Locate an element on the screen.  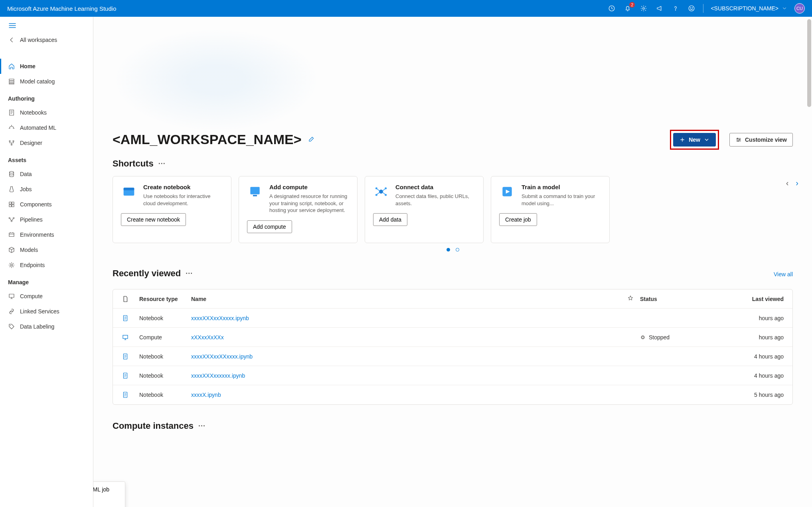
shortcut-card-desc: Submit a command to train your model usi… is located at coordinates (561, 200).